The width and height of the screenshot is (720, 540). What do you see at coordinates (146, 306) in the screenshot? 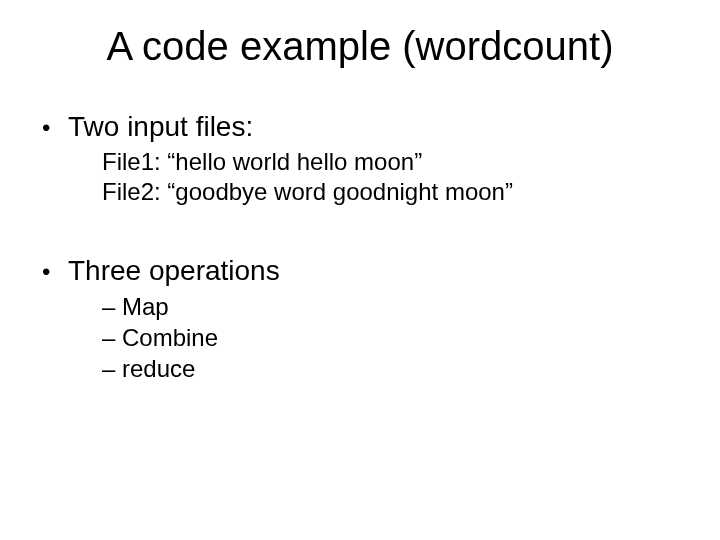
I see `op-label: Map` at bounding box center [146, 306].